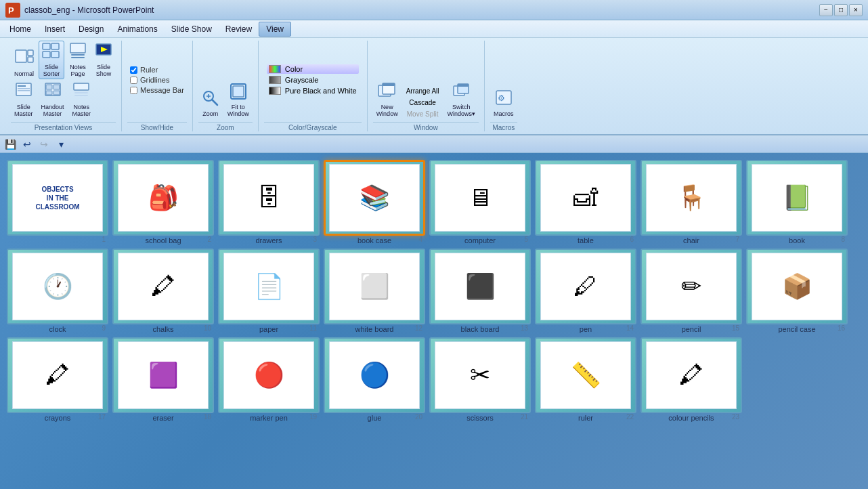 This screenshot has height=489, width=868. Describe the element at coordinates (24, 100) in the screenshot. I see `slide-master-button: SlideMaster` at that location.